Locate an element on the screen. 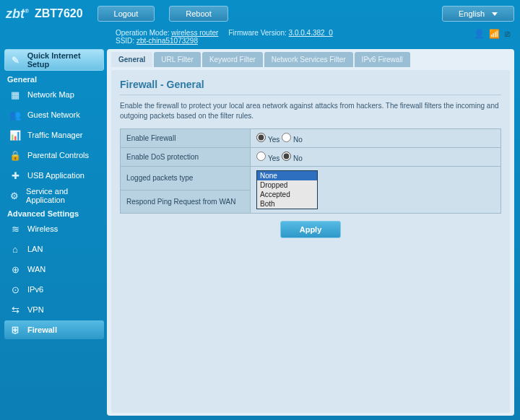 The width and height of the screenshot is (520, 420). page-description: Enable the firewall to protect your loca… is located at coordinates (311, 108).